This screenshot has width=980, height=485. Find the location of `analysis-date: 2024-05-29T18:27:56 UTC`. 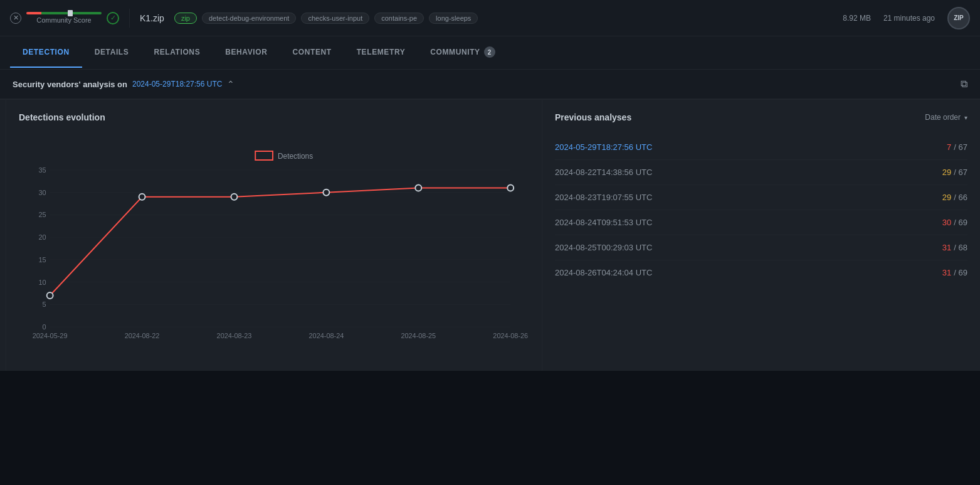

analysis-date: 2024-05-29T18:27:56 UTC is located at coordinates (177, 84).